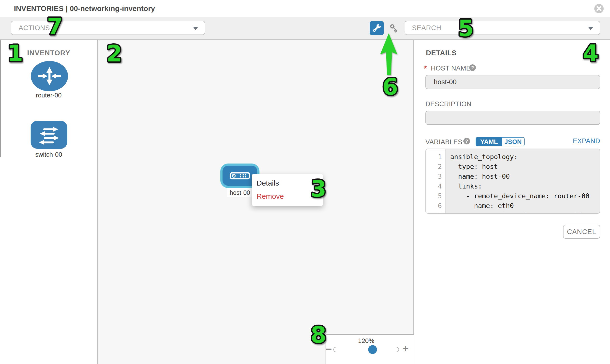  I want to click on code-gutter: 1 2 3 4 5 6 7, so click(436, 181).